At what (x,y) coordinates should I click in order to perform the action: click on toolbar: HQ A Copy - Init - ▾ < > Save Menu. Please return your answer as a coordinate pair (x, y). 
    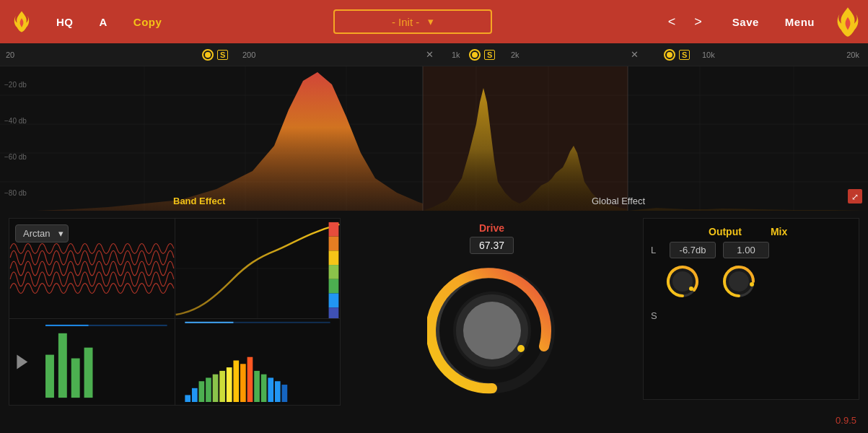
    Looking at the image, I should click on (434, 22).